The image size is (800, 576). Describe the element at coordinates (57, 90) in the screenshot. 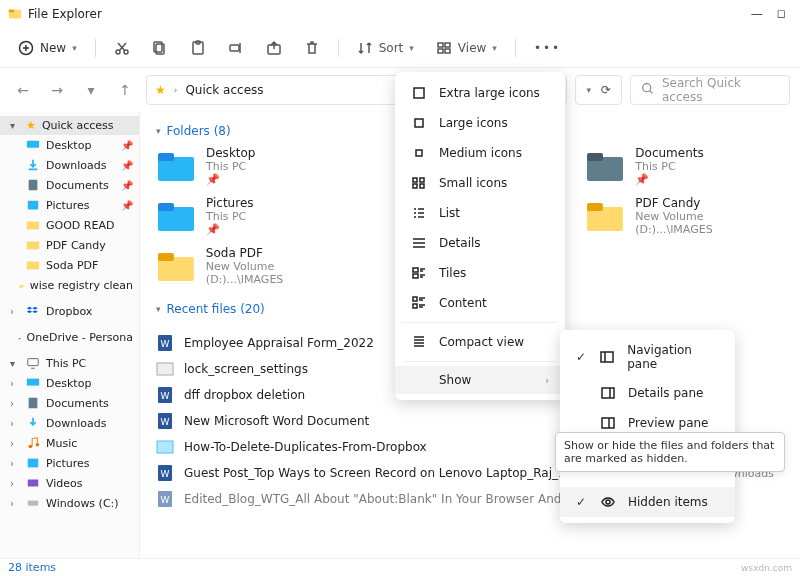

I see `forward-button: →` at that location.